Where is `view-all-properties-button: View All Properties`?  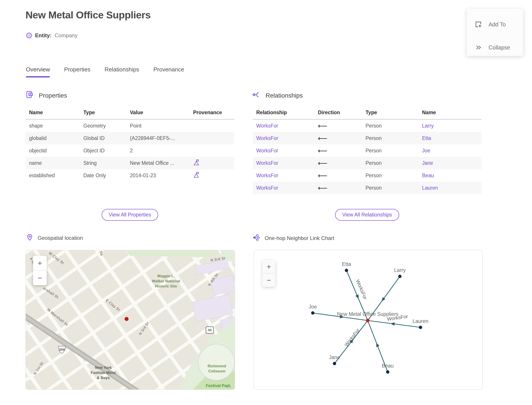
view-all-properties-button: View All Properties is located at coordinates (130, 215).